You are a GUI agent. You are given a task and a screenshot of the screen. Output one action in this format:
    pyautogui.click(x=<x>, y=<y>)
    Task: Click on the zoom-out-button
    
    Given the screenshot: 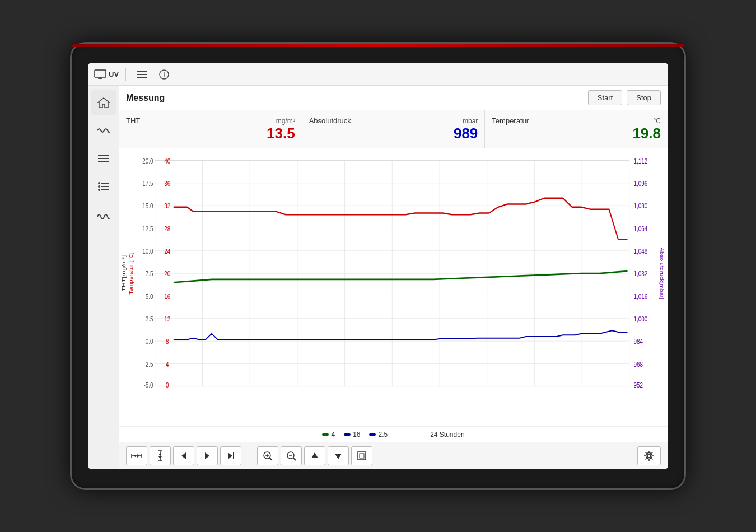 What is the action you would take?
    pyautogui.click(x=291, y=456)
    